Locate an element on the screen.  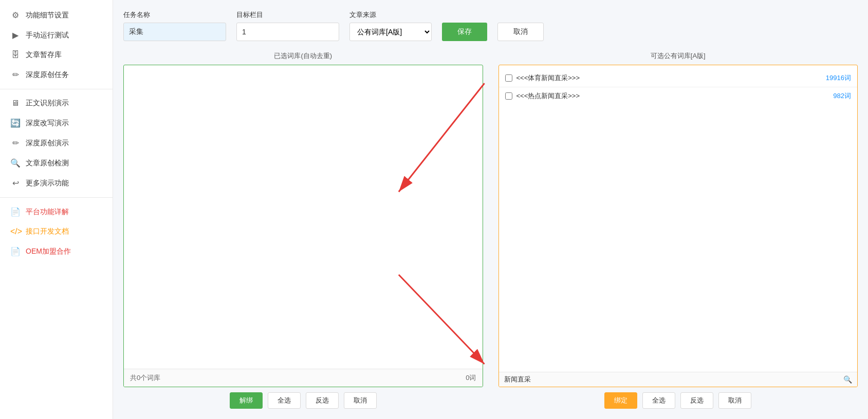
sidebar-item-label: 更多演示功能 is located at coordinates (47, 183).